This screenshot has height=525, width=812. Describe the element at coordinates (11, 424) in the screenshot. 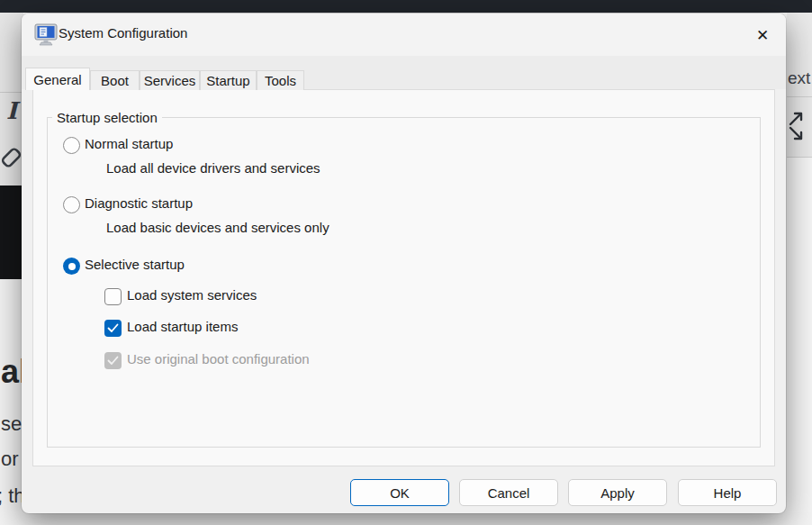

I see `background-text-fragment: se` at that location.